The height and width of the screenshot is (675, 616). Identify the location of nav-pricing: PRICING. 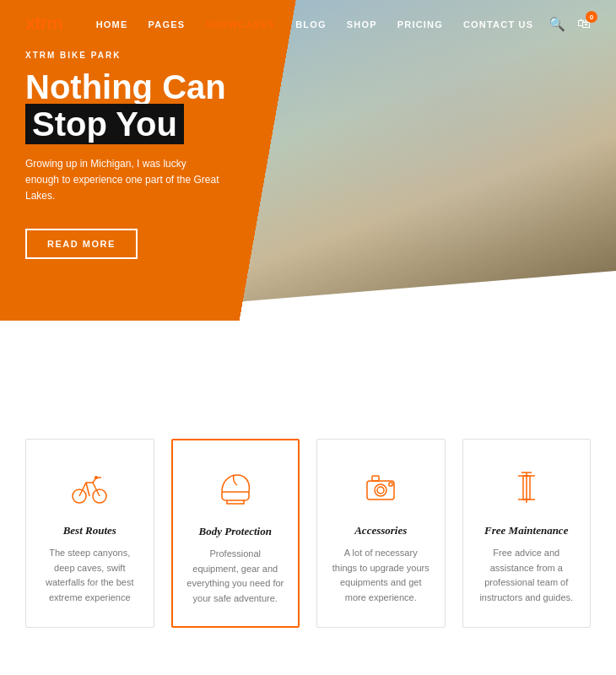
(420, 24).